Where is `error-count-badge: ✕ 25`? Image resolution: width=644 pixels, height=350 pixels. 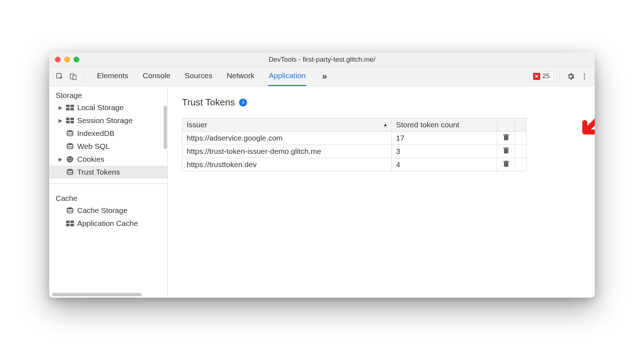
error-count-badge: ✕ 25 is located at coordinates (541, 76).